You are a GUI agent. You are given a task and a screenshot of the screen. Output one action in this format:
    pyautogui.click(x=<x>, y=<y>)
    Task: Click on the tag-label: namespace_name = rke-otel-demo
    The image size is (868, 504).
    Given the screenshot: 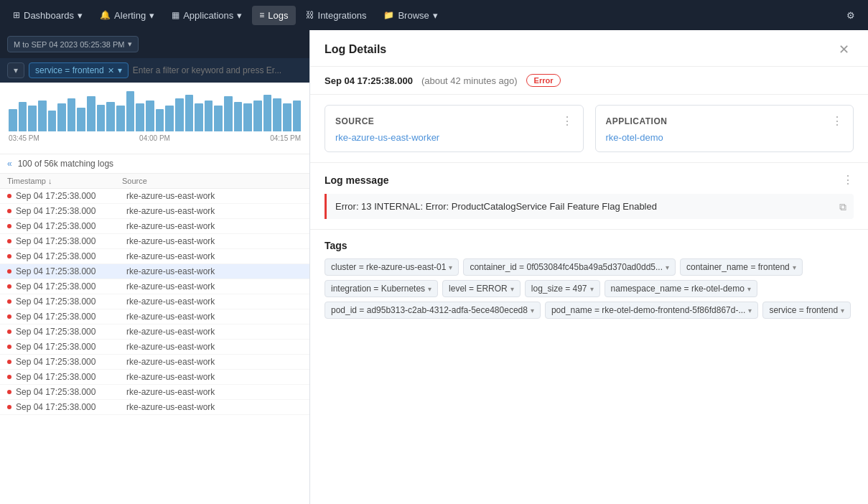 What is the action you would take?
    pyautogui.click(x=678, y=289)
    